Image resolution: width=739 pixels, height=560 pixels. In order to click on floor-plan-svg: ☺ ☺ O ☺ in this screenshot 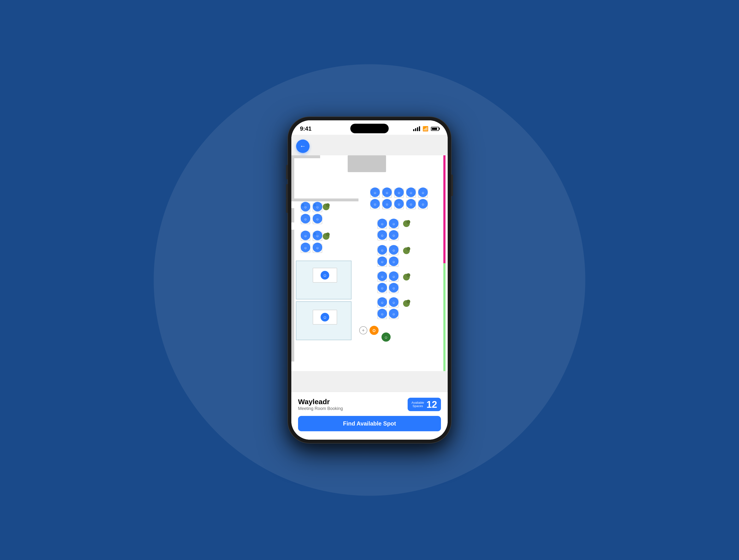, I will do `click(370, 263)`.